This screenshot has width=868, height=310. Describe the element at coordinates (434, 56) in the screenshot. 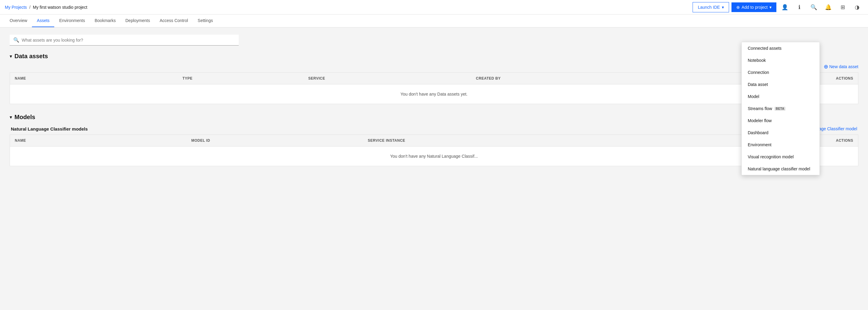

I see `data-assets-header: ▾ Data assets` at that location.